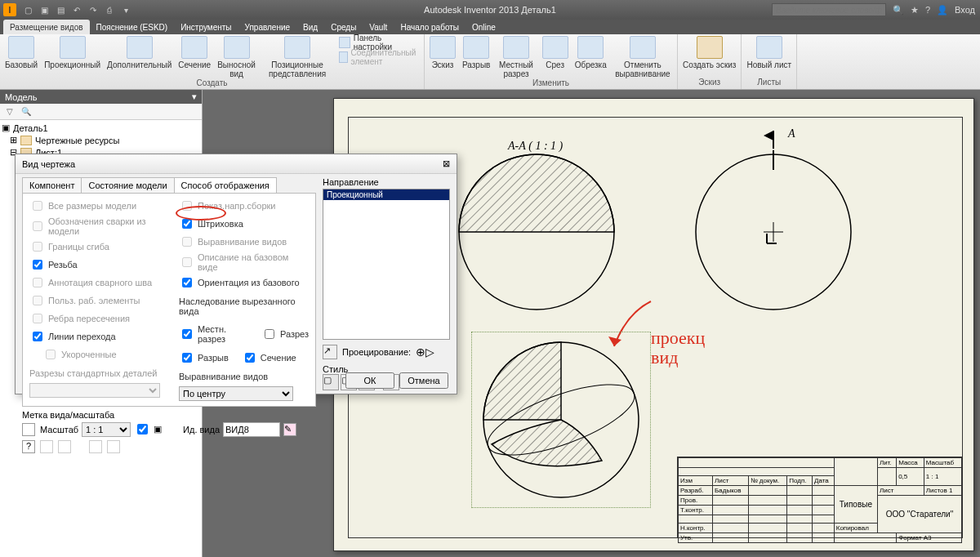  What do you see at coordinates (101, 140) in the screenshot?
I see `tree-resources: ⊞Чертежные ресурсы` at bounding box center [101, 140].